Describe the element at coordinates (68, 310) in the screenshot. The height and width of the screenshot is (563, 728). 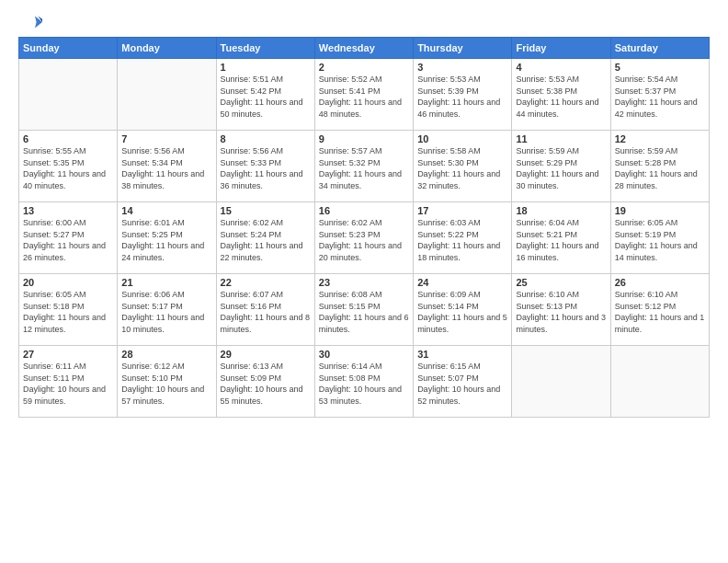
I see `calendar-cell: 20Sunrise: 6:05 AM Sunset: 5:18 PM Dayli…` at that location.